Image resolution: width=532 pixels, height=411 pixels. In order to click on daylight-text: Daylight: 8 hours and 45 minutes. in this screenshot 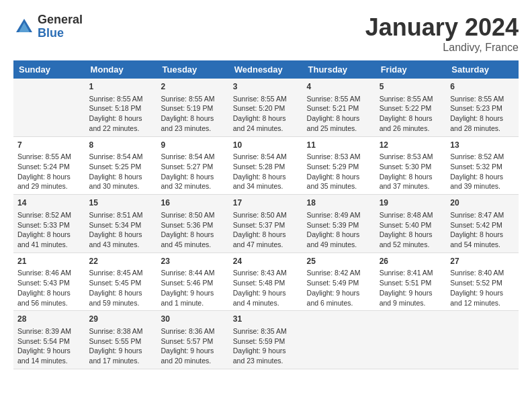, I will do `click(188, 239)`.